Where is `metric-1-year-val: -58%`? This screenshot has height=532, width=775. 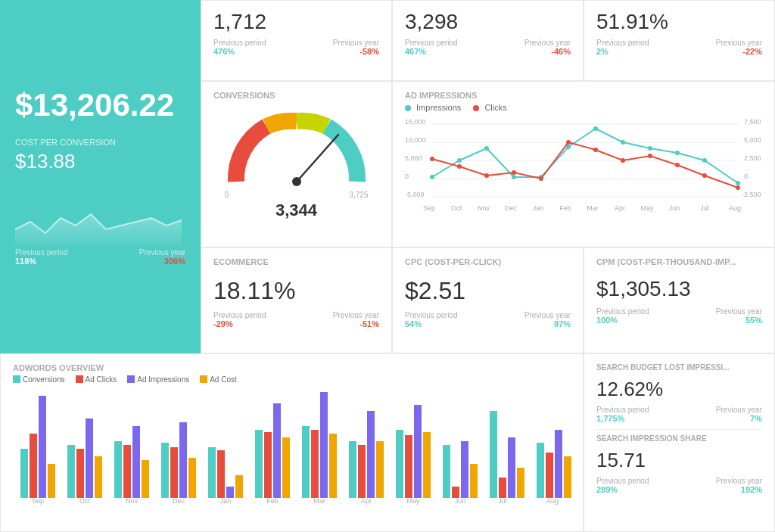
metric-1-year-val: -58% is located at coordinates (356, 51).